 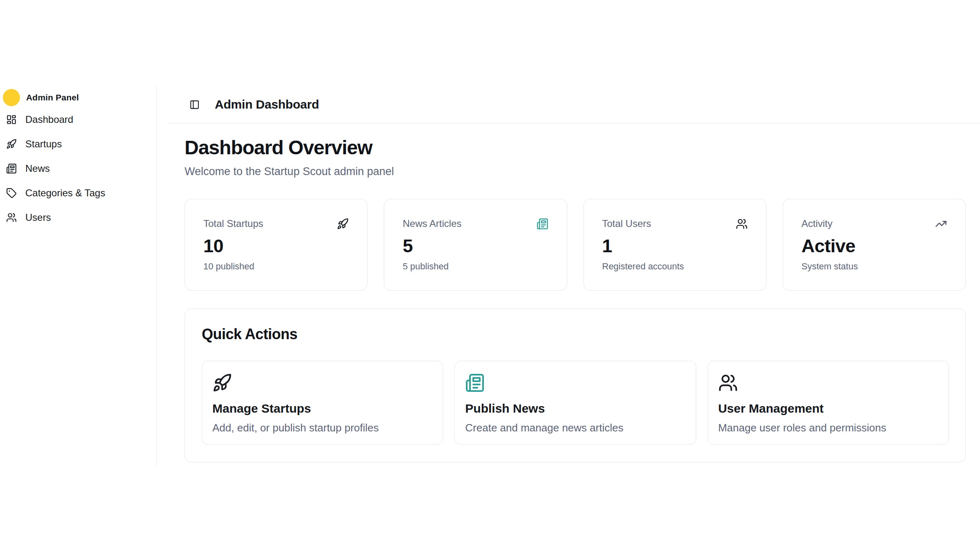 What do you see at coordinates (322, 409) in the screenshot?
I see `action-title: Manage Startups` at bounding box center [322, 409].